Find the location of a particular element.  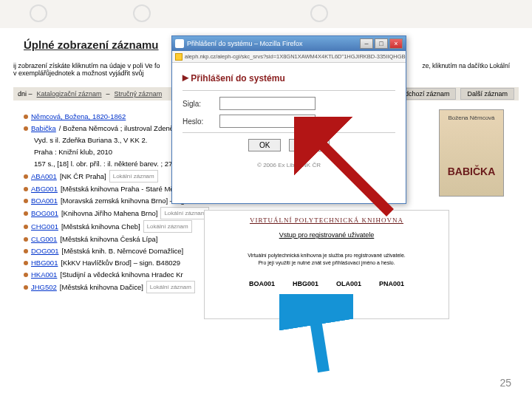

record-text: / Božena Němcová ; ilustroval Zdeněk B is located at coordinates (121, 129).